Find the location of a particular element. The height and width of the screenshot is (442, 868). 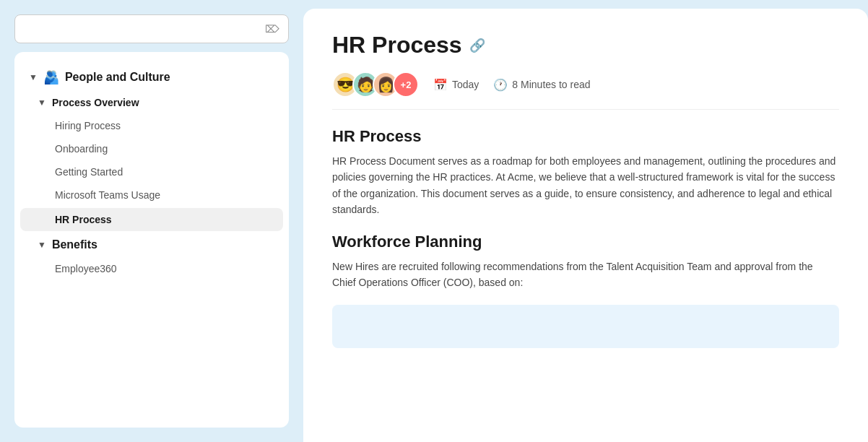

content-workforce-planning-body: New Hires are recruited following recomm… is located at coordinates (586, 274).